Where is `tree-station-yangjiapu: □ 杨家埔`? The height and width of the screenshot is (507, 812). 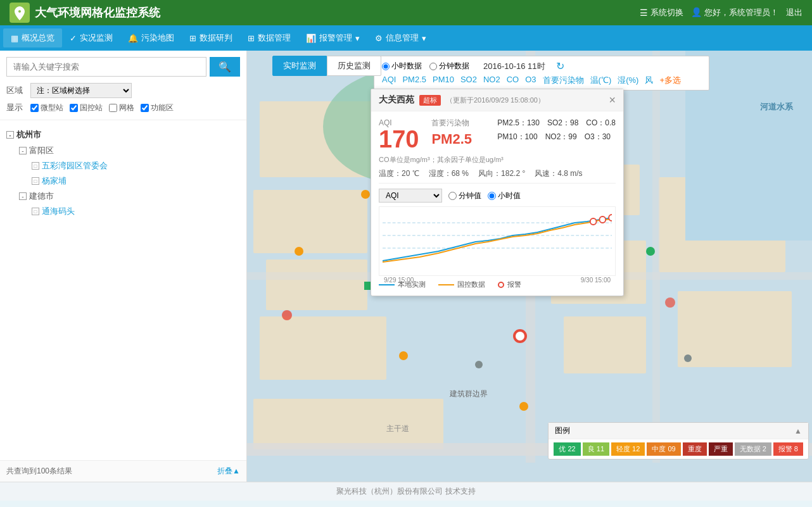 tree-station-yangjiapu: □ 杨家埔 is located at coordinates (123, 181).